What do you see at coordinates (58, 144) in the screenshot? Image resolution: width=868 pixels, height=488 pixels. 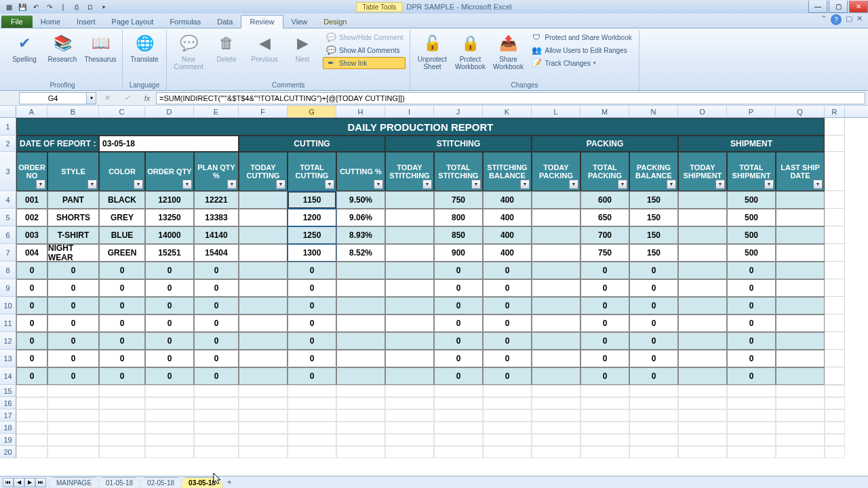 I see `date-label: DATE OF REPORT :` at bounding box center [58, 144].